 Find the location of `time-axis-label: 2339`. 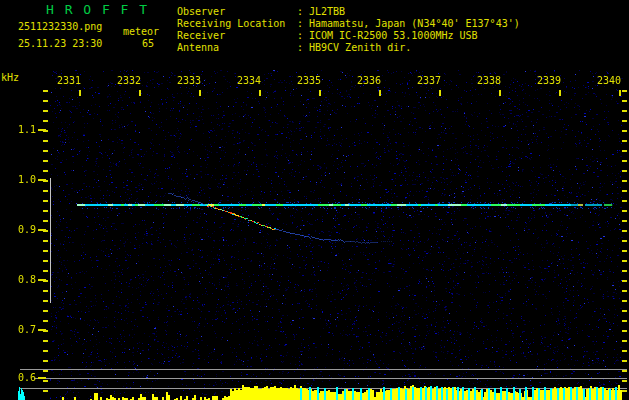

time-axis-label: 2339 is located at coordinates (549, 80).